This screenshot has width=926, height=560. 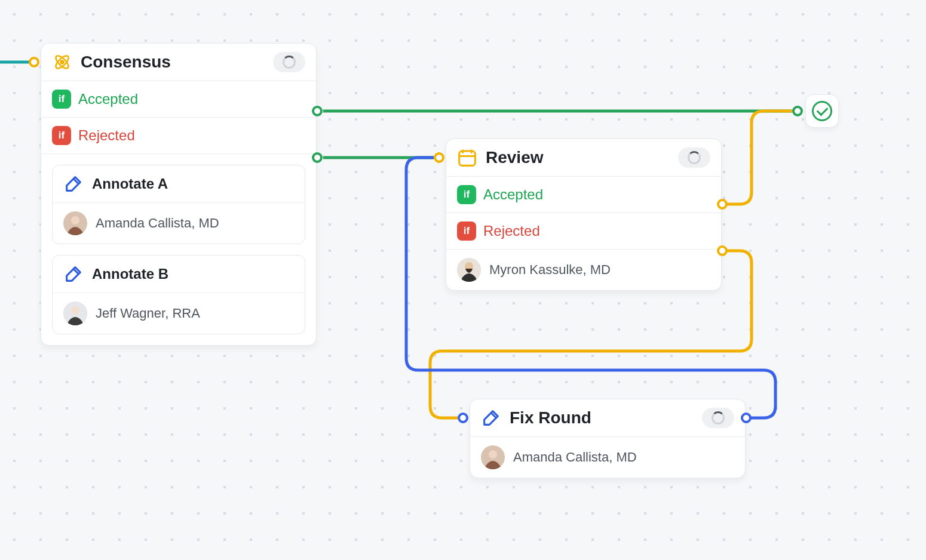 I want to click on review-accepted-port, so click(x=722, y=204).